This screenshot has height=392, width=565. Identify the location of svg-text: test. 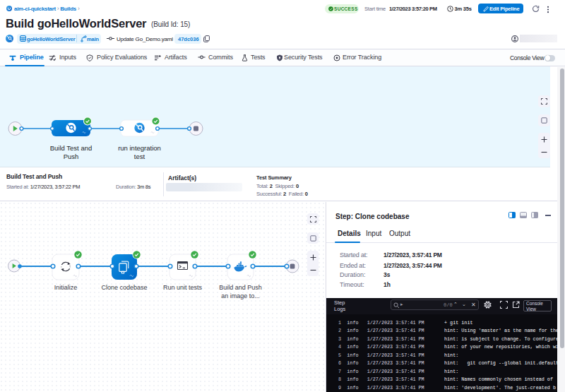
(140, 157).